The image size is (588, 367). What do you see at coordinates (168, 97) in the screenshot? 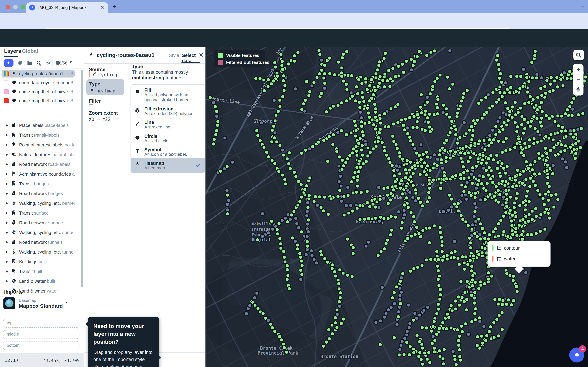
I see `type-option-Fill: FillA filled polygon with an optional st…` at bounding box center [168, 97].